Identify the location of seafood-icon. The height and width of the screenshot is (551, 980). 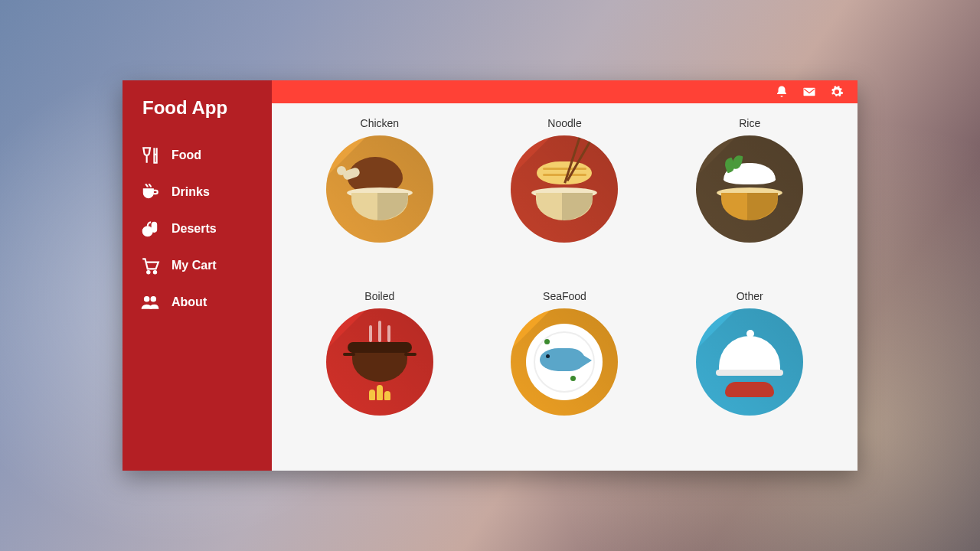
(564, 362).